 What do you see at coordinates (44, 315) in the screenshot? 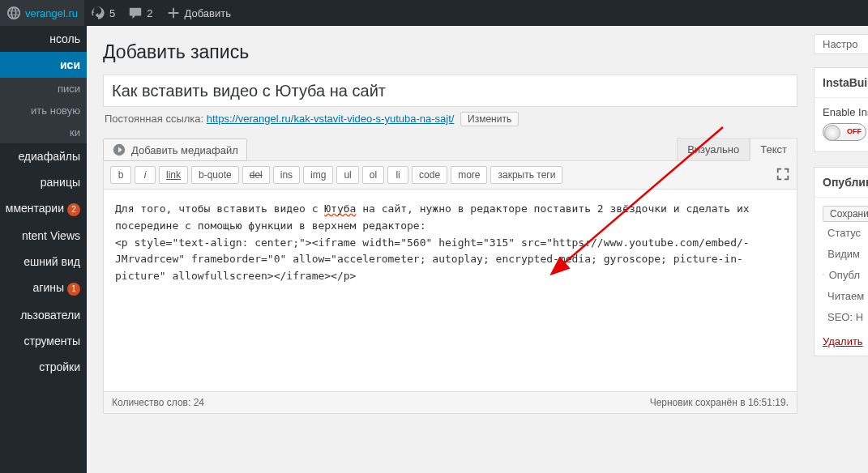
I see `sidebar-item-users: льзователи` at bounding box center [44, 315].